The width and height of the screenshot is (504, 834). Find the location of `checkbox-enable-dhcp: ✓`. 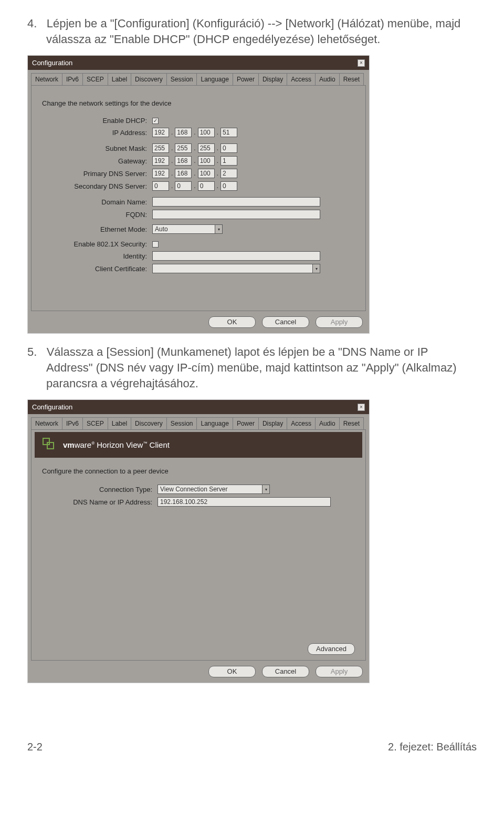

checkbox-enable-dhcp: ✓ is located at coordinates (155, 121).